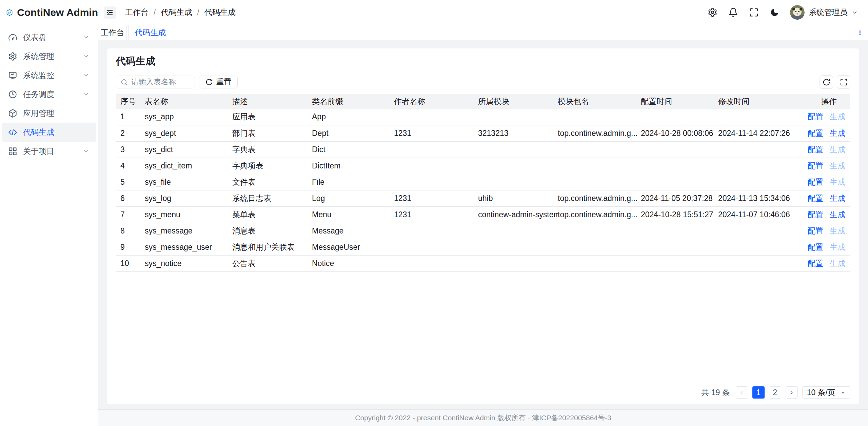  I want to click on tab-workbench: 工作台, so click(113, 33).